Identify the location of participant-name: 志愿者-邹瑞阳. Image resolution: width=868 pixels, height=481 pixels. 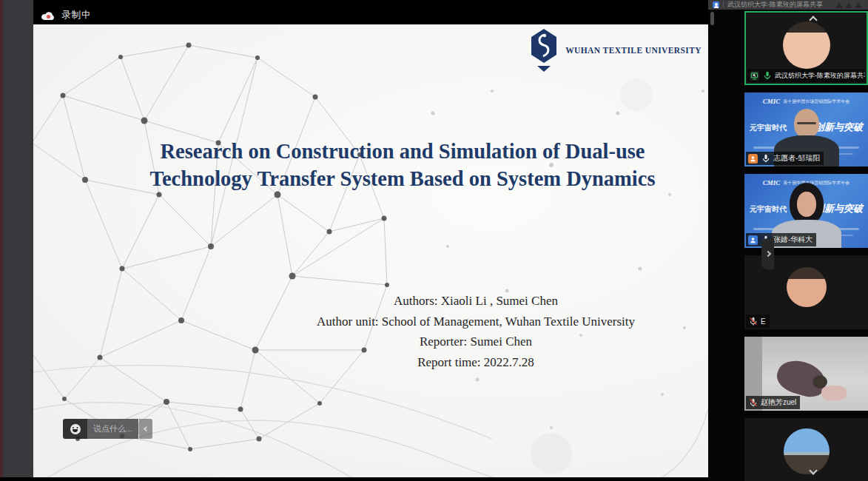
(796, 158).